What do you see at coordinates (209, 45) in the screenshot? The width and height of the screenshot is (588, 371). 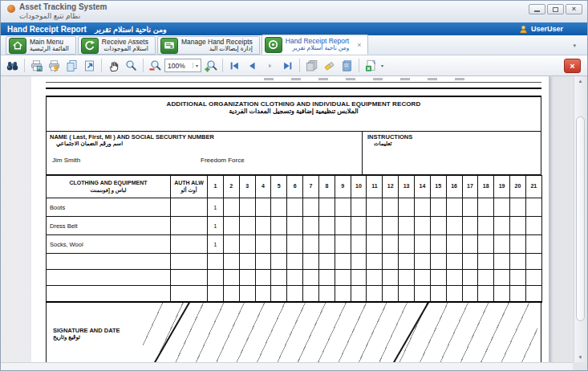 I see `tab-manage-hand-receipts: Manage Hand Receiptsإدارة إيصالات اليد` at bounding box center [209, 45].